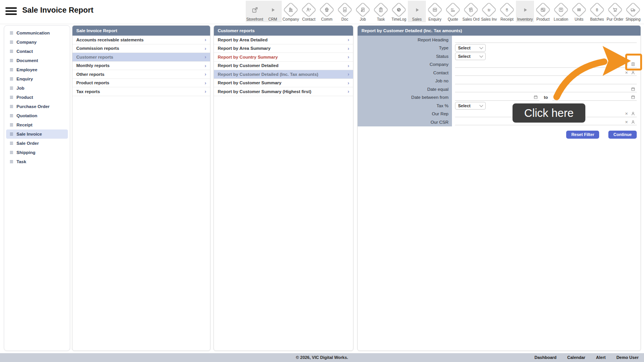 The width and height of the screenshot is (644, 362). I want to click on sidebar-item-job: Job, so click(37, 88).